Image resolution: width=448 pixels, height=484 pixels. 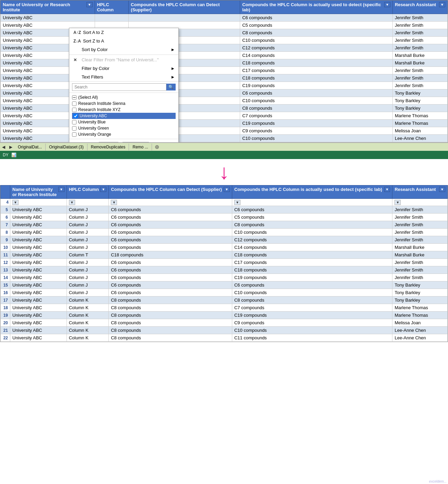 What do you see at coordinates (3, 147) in the screenshot?
I see `tab-nav-left: ◀` at bounding box center [3, 147].